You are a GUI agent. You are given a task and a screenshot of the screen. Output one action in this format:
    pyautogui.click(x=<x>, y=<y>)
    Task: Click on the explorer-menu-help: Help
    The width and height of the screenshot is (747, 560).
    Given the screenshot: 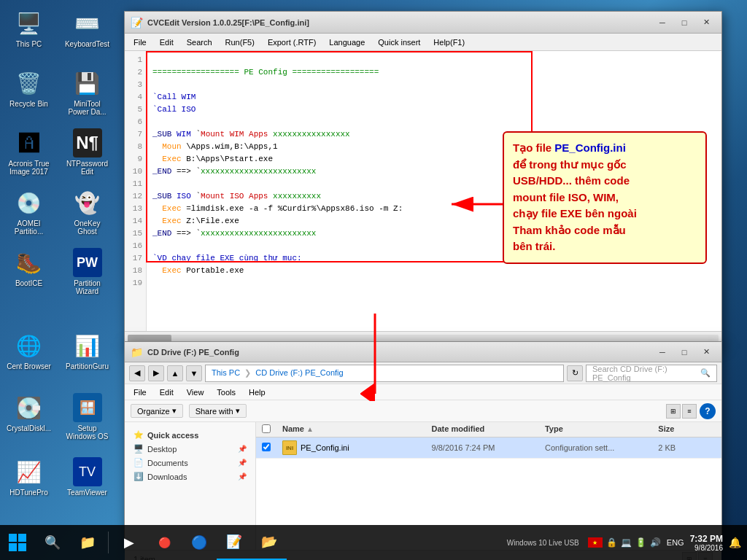 What is the action you would take?
    pyautogui.click(x=257, y=392)
    